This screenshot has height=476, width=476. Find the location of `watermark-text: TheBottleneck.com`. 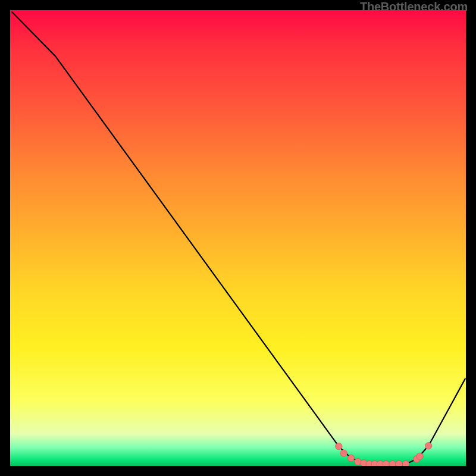

watermark-text: TheBottleneck.com is located at coordinates (414, 7).